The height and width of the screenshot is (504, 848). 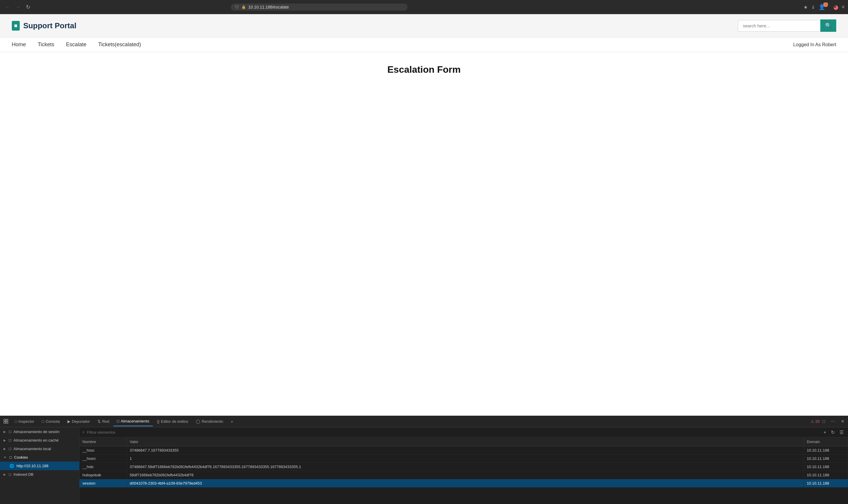 I want to click on firefox-icon: ◕, so click(x=836, y=7).